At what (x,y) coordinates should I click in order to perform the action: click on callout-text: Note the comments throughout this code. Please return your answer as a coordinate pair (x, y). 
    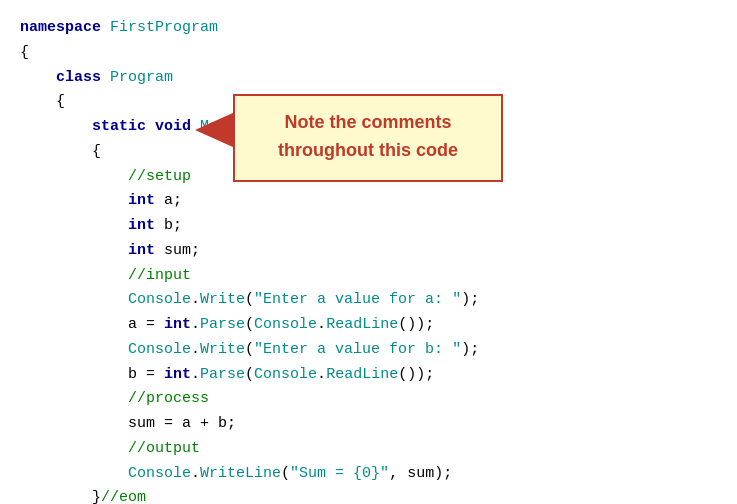
    Looking at the image, I should click on (368, 136).